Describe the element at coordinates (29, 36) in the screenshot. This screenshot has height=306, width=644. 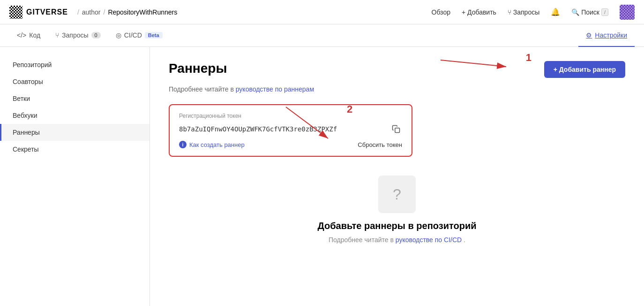
I see `tab-code: </> Код` at that location.